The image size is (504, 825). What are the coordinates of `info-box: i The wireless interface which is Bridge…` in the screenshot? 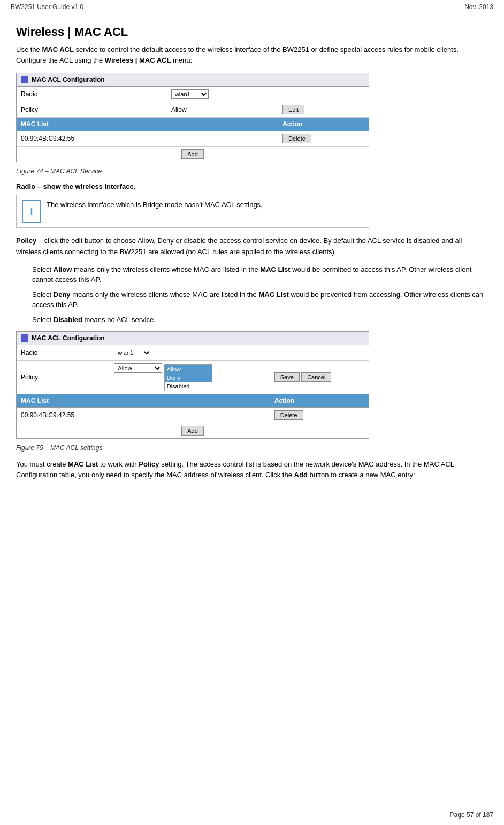 It's located at (193, 211).